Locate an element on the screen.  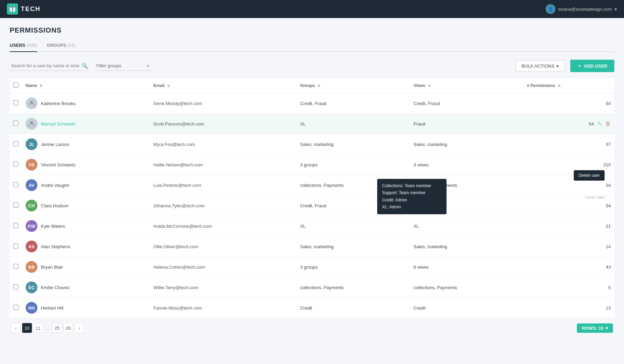
header-email: Email ⇅ is located at coordinates (223, 86).